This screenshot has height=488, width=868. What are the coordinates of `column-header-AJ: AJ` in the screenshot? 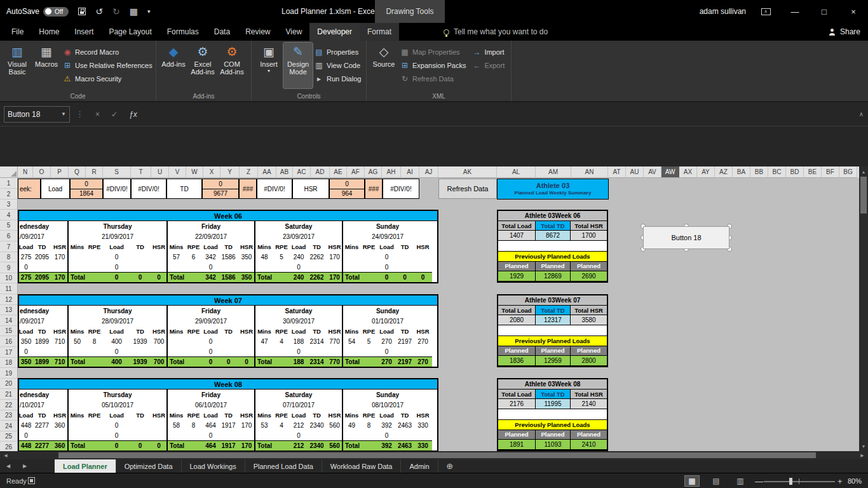 It's located at (429, 172).